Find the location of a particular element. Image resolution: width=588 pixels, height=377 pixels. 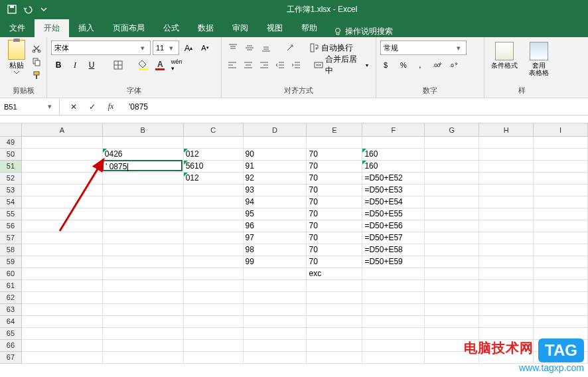

align-top-button is located at coordinates (233, 48).